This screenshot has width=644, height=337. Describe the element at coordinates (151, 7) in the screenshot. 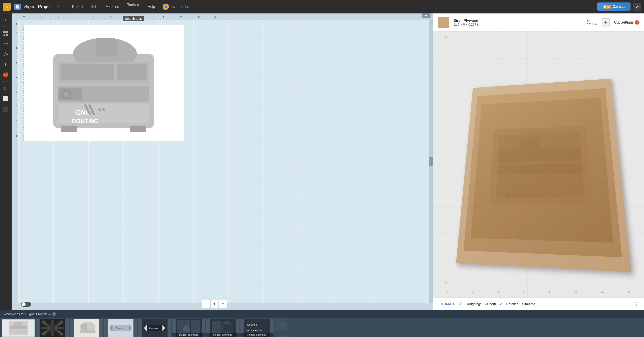

I see `nav-help: Help` at that location.